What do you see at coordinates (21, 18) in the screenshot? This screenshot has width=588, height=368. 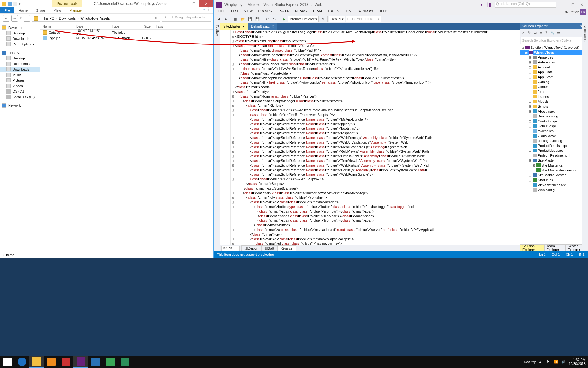 I see `history-dropdown-icon: ▾` at bounding box center [21, 18].